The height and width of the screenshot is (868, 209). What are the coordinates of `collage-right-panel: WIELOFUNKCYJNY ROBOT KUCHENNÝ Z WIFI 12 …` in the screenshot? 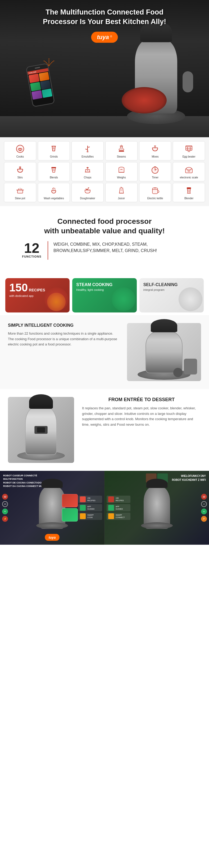 It's located at (157, 508).